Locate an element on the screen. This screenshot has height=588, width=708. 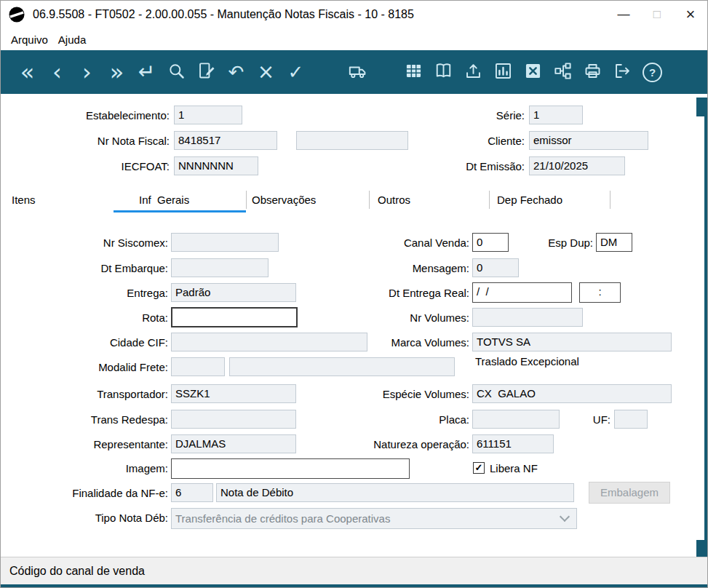
close-button: × is located at coordinates (691, 15).